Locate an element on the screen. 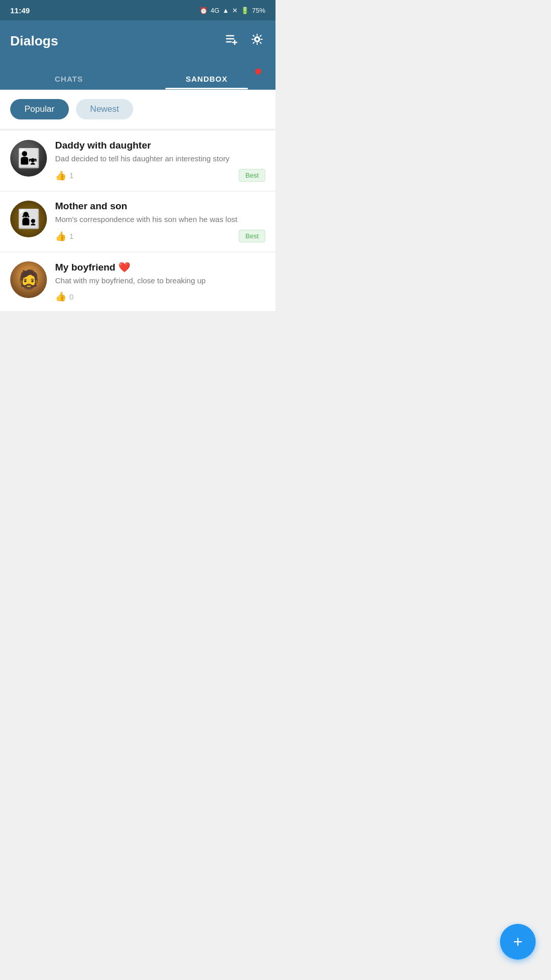 Image resolution: width=551 pixels, height=980 pixels. likes-count-2: 1 is located at coordinates (71, 236).